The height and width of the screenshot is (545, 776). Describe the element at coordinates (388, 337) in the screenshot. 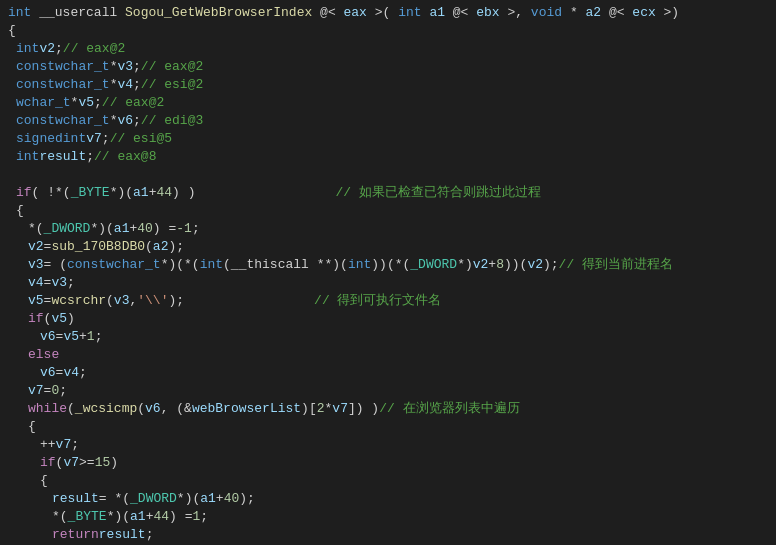

I see `code-line-v6-plus1: v6 = v5 + 1 ;` at that location.